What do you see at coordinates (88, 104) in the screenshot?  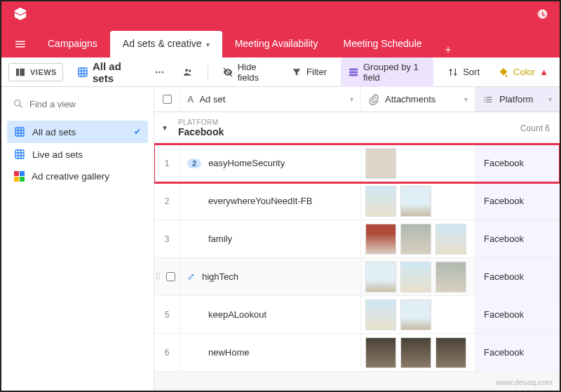 I see `find-view-input` at bounding box center [88, 104].